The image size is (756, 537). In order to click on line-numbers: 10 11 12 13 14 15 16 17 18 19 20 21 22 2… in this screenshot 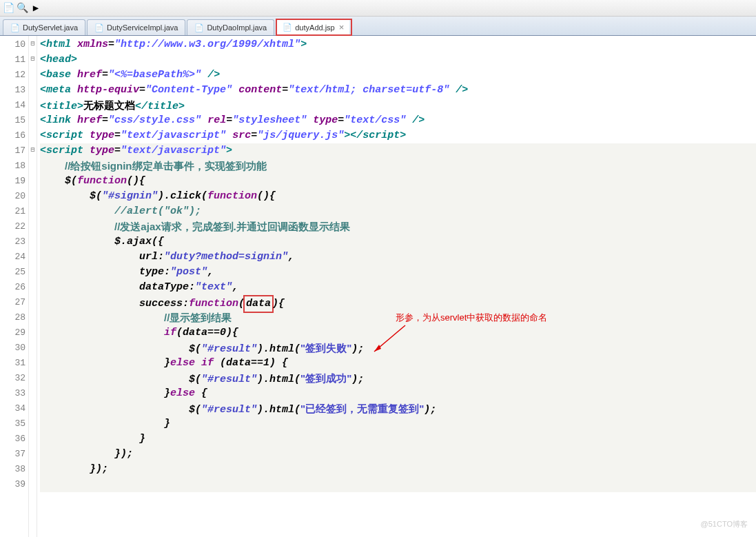, I will do `click(14, 287)`.